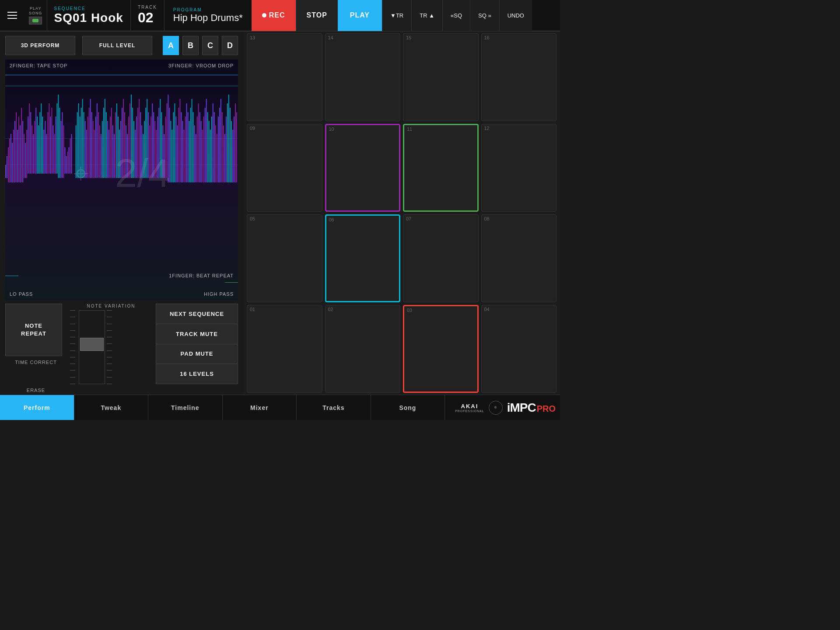 This screenshot has width=840, height=630. What do you see at coordinates (264, 15) in the screenshot?
I see `rec-dot` at bounding box center [264, 15].